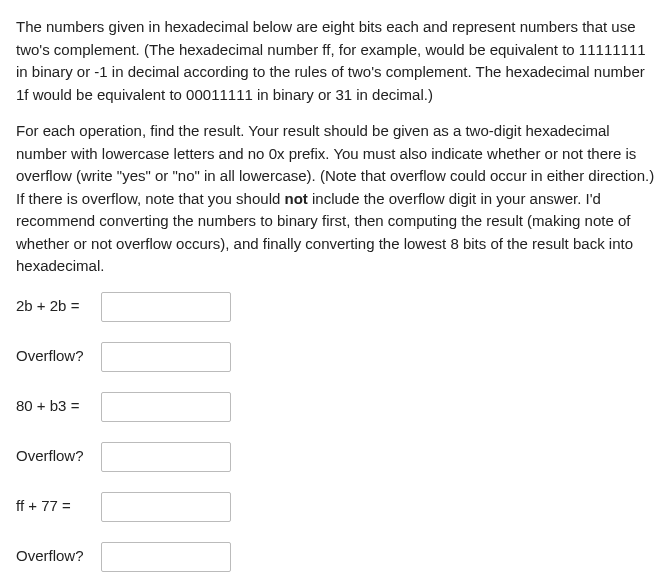  Describe the element at coordinates (336, 457) in the screenshot. I see `form-row-overflow-2: Overflow?` at that location.